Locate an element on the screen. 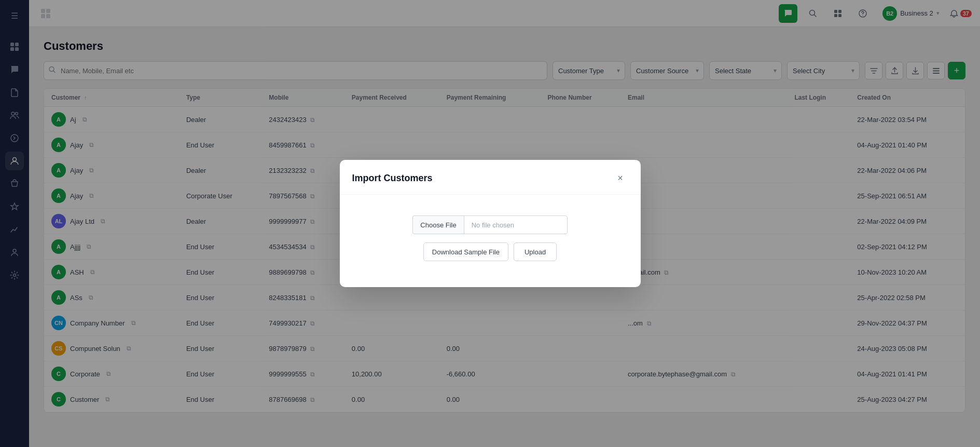 The height and width of the screenshot is (447, 980). modal-action-row: Download Sample File Upload is located at coordinates (490, 252).